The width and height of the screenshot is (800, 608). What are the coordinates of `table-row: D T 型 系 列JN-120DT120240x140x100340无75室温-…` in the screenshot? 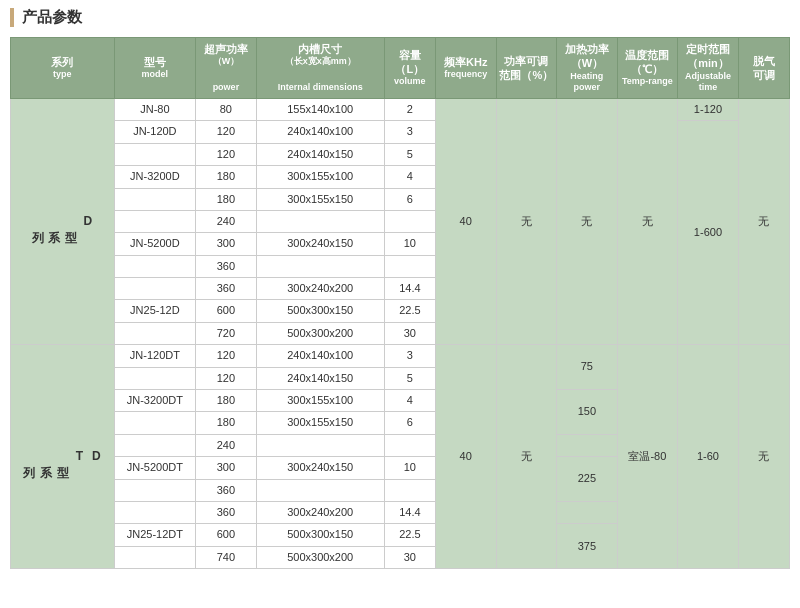 It's located at (400, 356).